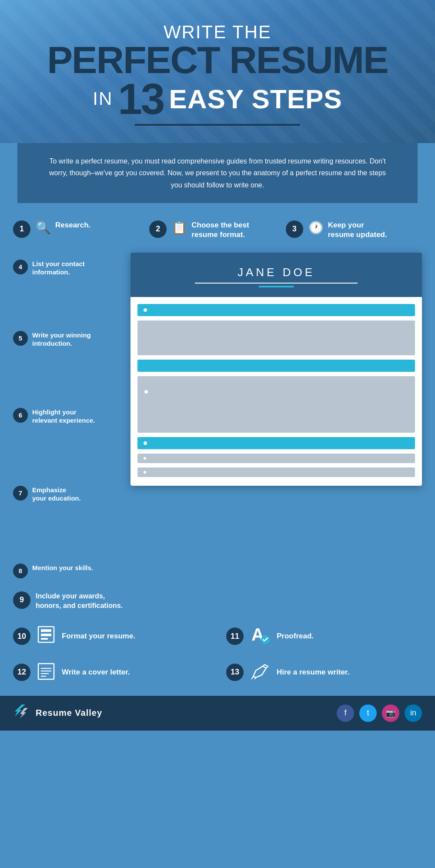 The height and width of the screenshot is (868, 435). I want to click on step-11-num: 11, so click(235, 636).